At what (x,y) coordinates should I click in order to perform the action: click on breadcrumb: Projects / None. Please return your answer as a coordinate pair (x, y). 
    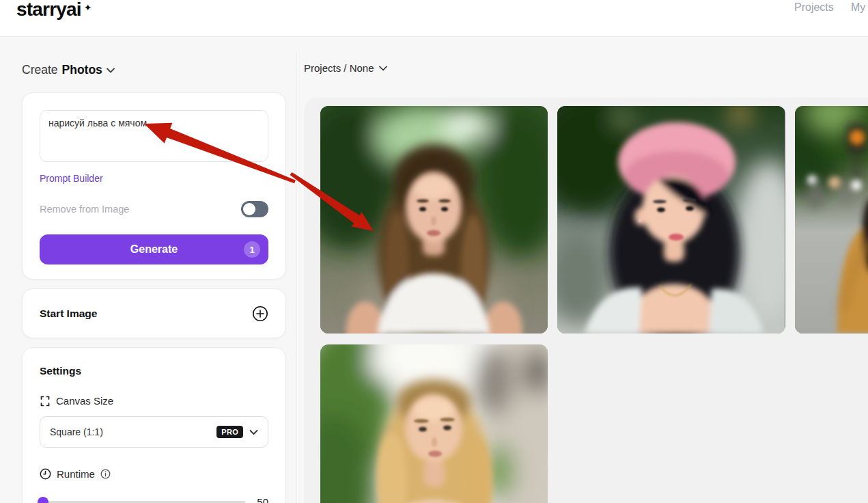
    Looking at the image, I should click on (346, 68).